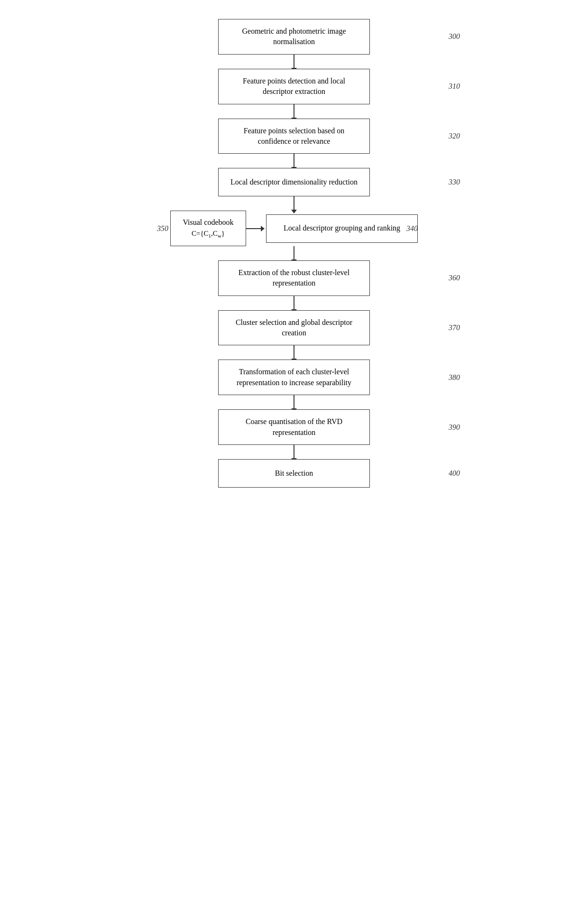 The width and height of the screenshot is (588, 905). Describe the element at coordinates (454, 328) in the screenshot. I see `ref-370: 370` at that location.